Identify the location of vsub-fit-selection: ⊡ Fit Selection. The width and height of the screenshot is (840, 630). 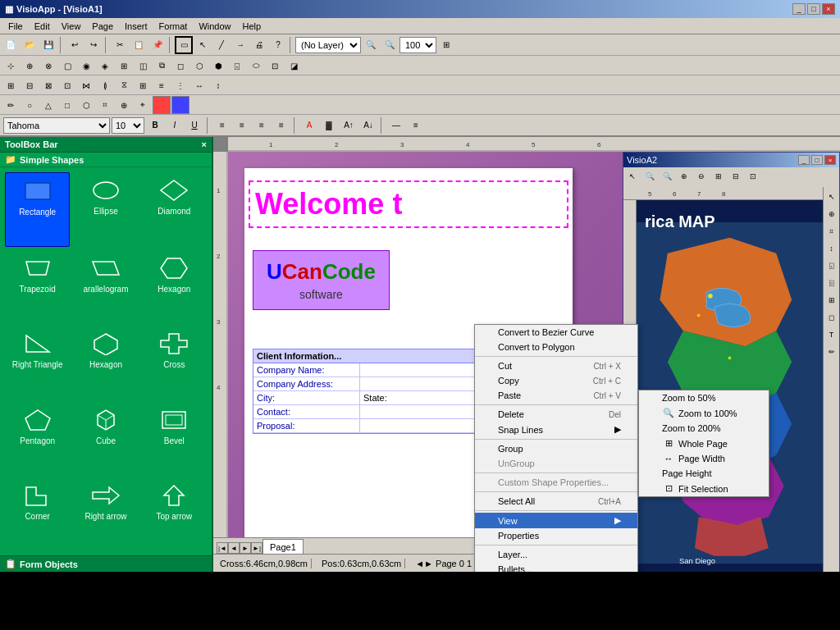
(704, 489).